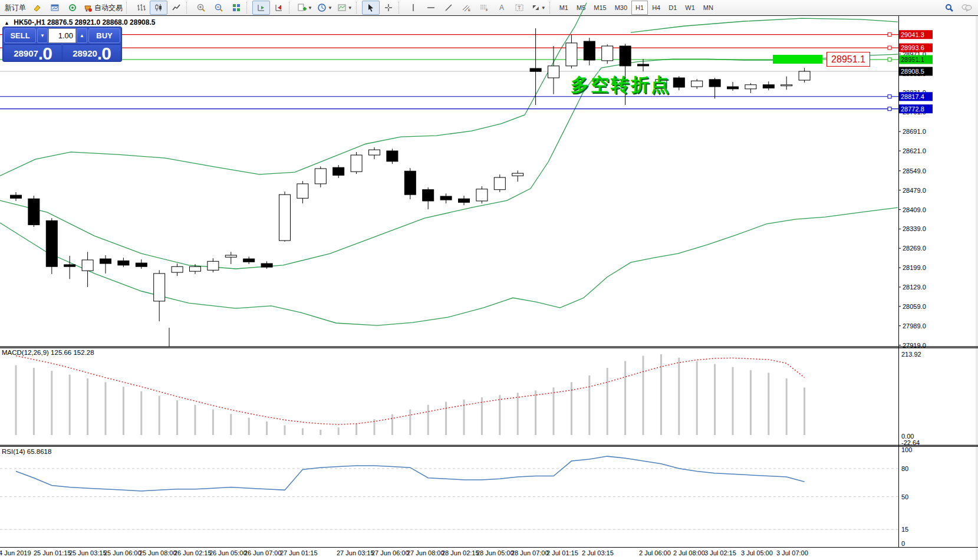 Image resolution: width=978 pixels, height=560 pixels. Describe the element at coordinates (848, 59) in the screenshot. I see `price-label-object: 28951.1` at that location.